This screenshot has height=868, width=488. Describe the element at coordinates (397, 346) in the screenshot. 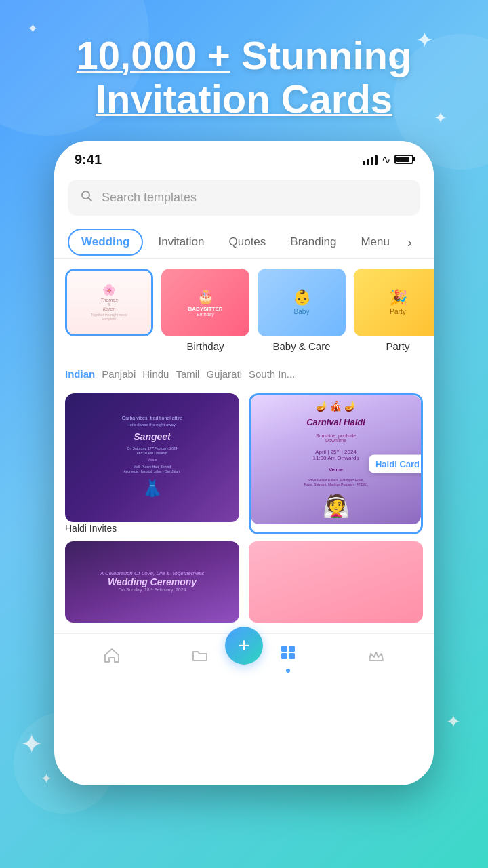

I see `party-label: Party` at that location.